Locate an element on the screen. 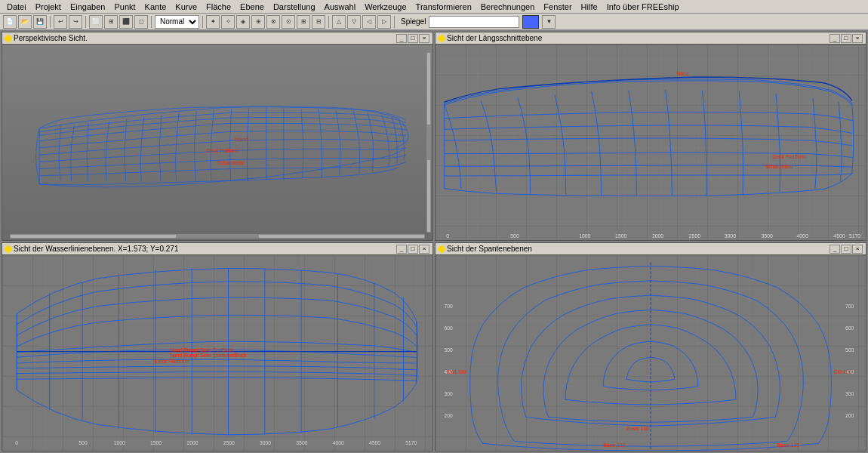 The width and height of the screenshot is (868, 453). menu-kurve: Kurve is located at coordinates (186, 7).